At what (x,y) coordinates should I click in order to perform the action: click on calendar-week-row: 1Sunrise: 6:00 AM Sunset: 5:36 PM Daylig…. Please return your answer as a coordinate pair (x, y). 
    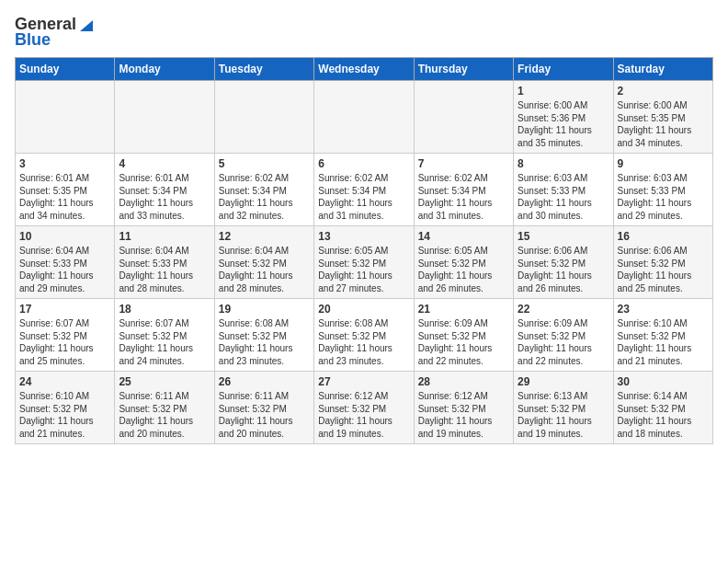
    Looking at the image, I should click on (364, 118).